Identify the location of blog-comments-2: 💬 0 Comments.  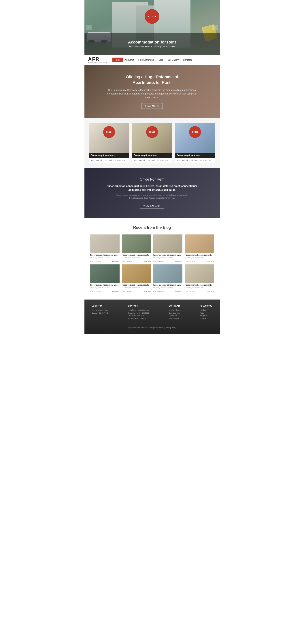
(127, 262).